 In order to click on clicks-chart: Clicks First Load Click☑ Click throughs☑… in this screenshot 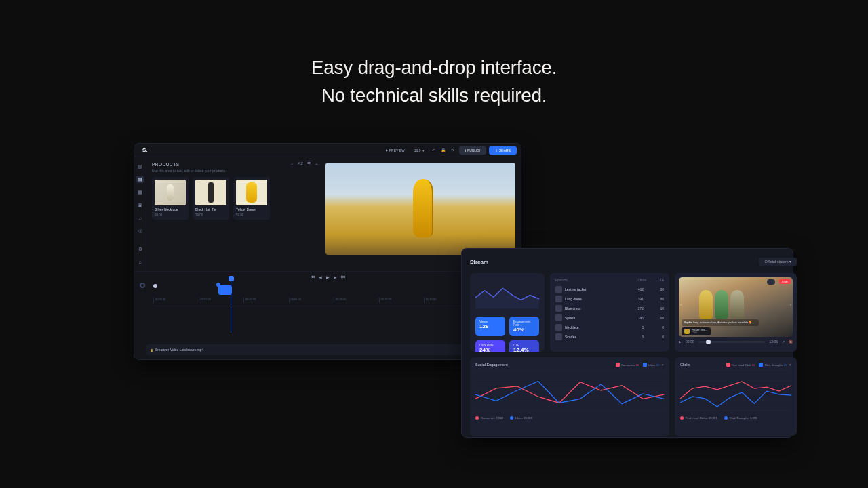, I will do `click(736, 396)`.